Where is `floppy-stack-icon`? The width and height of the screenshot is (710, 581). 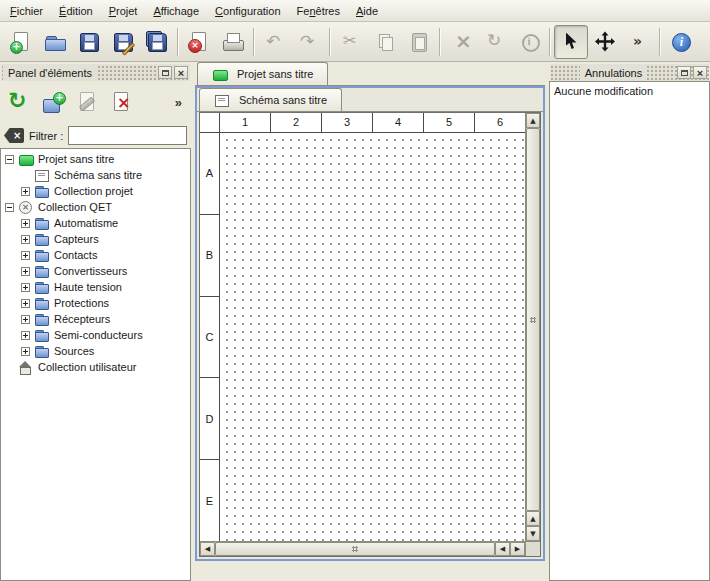 floppy-stack-icon is located at coordinates (154, 39).